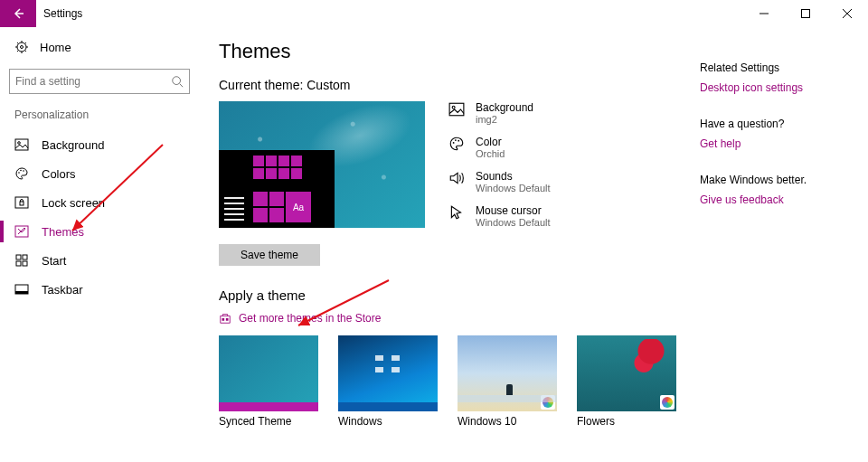  Describe the element at coordinates (99, 260) in the screenshot. I see `sidebar-item-start: Start` at that location.